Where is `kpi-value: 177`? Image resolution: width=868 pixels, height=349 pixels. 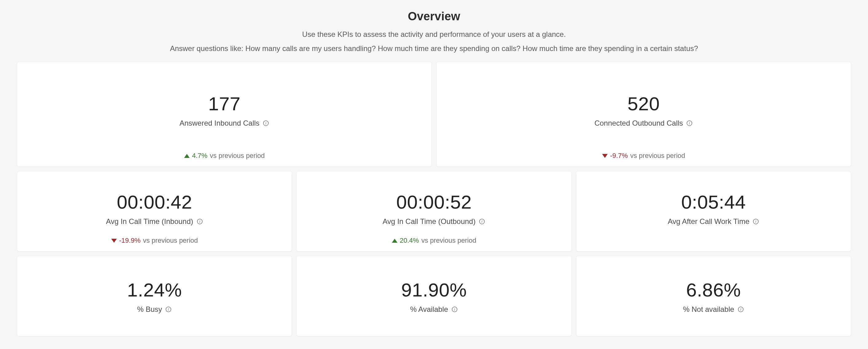
kpi-value: 177 is located at coordinates (224, 104).